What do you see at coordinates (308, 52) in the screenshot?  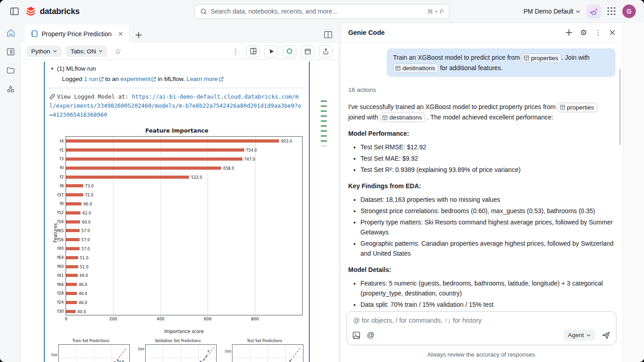 I see `schedule-button` at bounding box center [308, 52].